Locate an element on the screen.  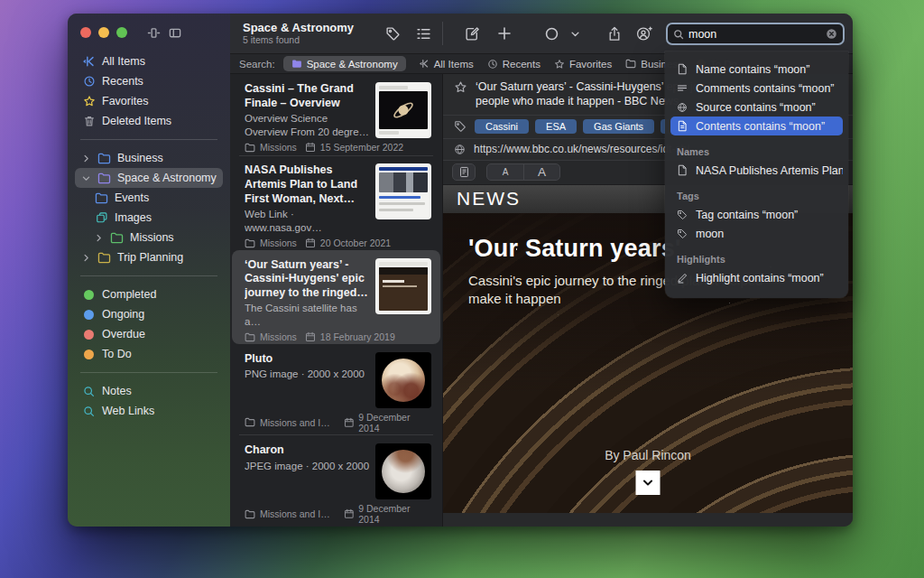
titlebar is located at coordinates (149, 33).